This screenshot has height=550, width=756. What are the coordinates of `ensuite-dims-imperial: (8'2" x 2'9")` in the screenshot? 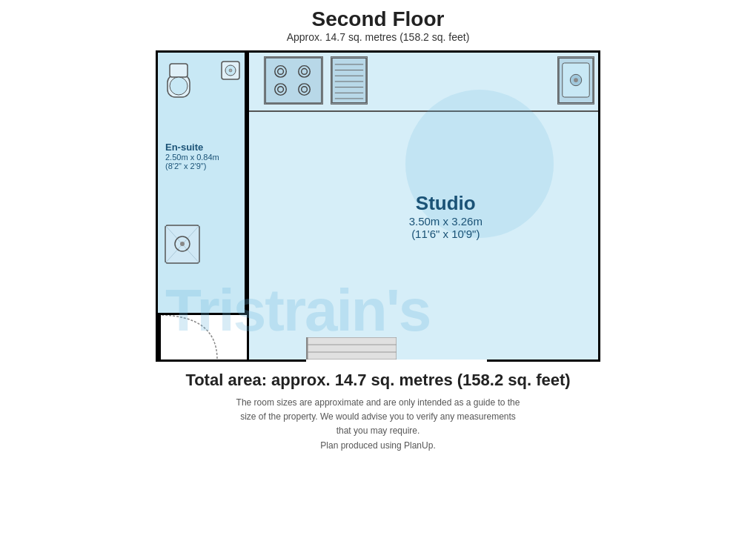 It's located at (193, 166).